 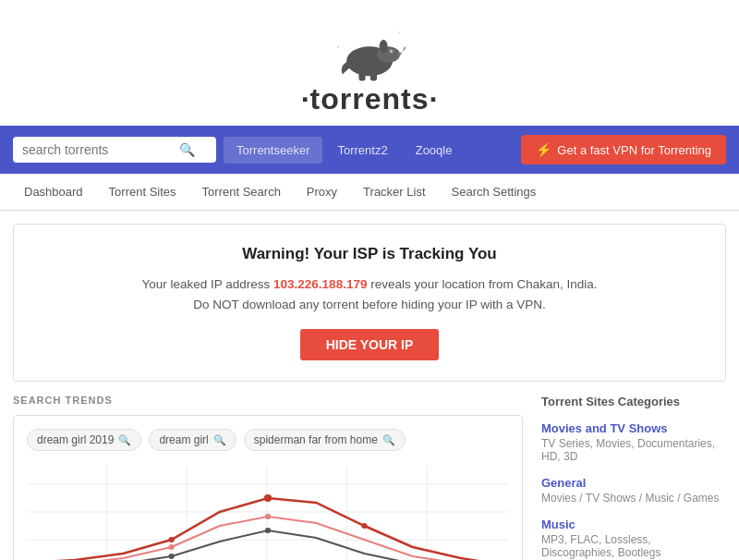 What do you see at coordinates (370, 100) in the screenshot?
I see `logo-title: ·torrents·` at bounding box center [370, 100].